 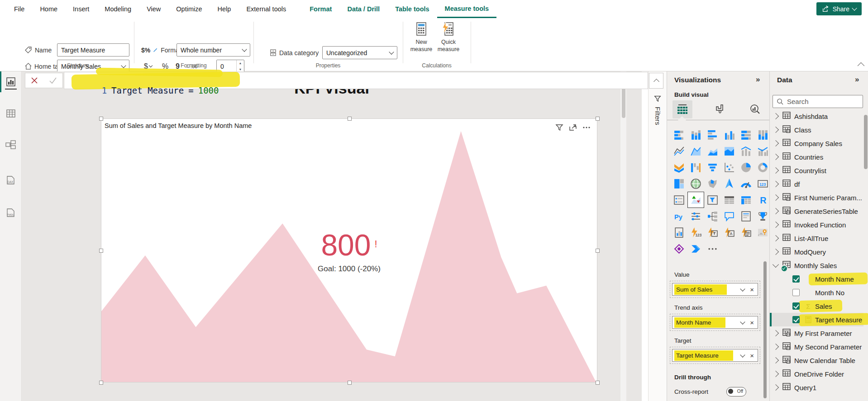 I want to click on visual-icon-decomposition-tree, so click(x=712, y=216).